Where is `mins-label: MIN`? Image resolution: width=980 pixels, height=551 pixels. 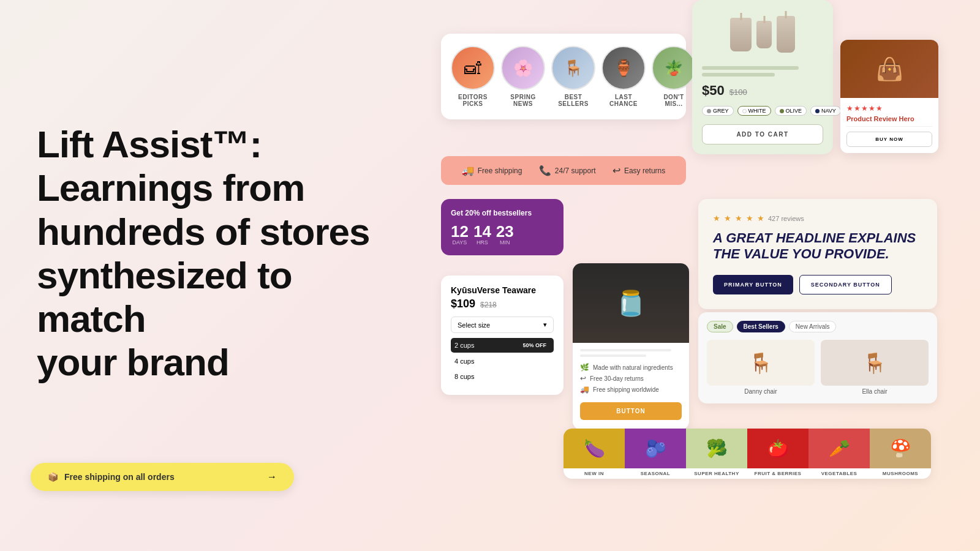
mins-label: MIN is located at coordinates (505, 242).